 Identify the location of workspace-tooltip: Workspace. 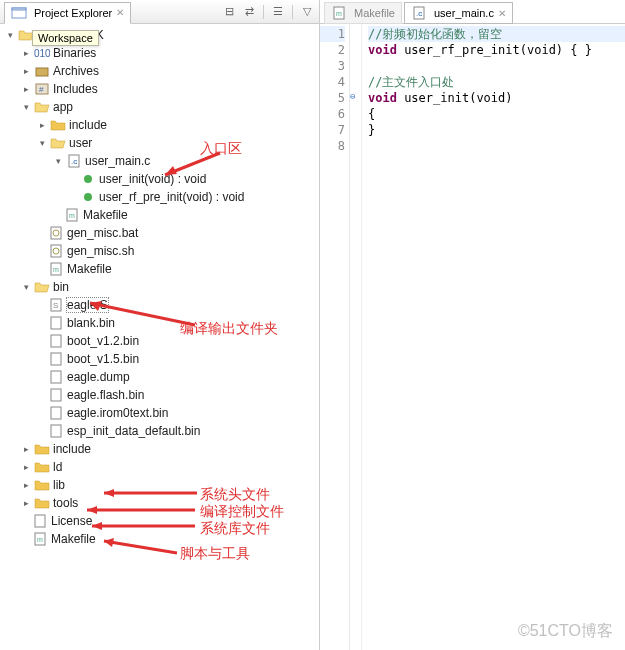
(66, 38).